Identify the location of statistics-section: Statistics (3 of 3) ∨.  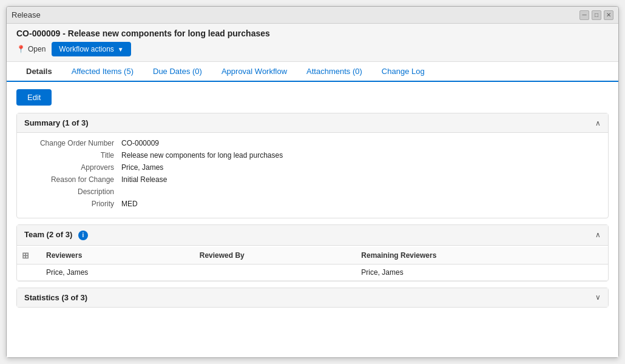
(312, 297).